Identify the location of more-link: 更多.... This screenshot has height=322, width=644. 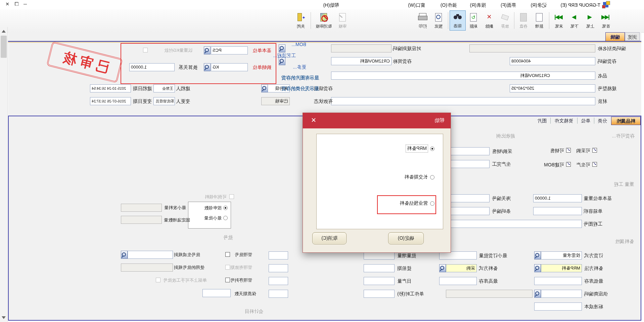
(300, 67).